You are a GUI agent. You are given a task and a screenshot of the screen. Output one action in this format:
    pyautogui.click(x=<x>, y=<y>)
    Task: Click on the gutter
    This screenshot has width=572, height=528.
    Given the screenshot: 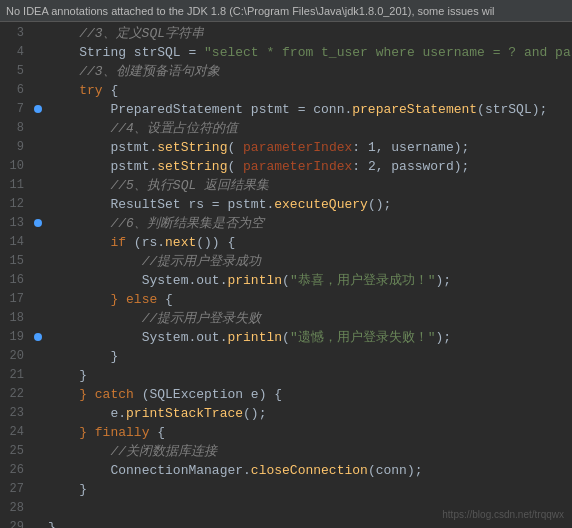 What is the action you would take?
    pyautogui.click(x=37, y=275)
    